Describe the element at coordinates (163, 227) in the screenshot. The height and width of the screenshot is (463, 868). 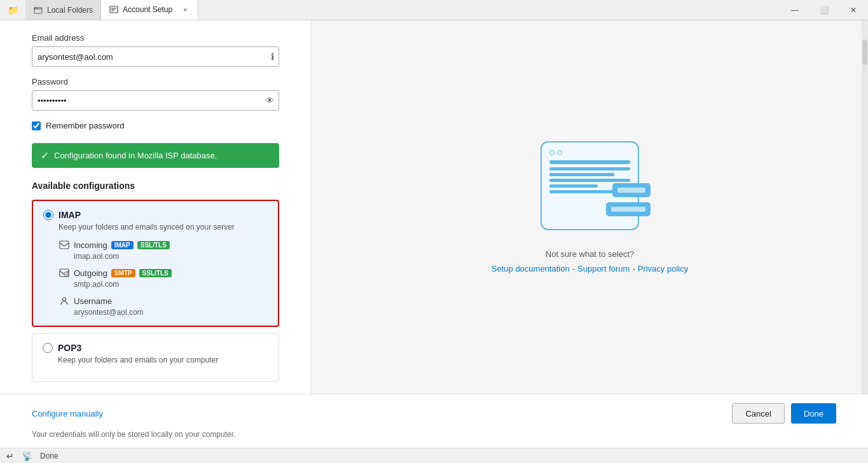
I see `imap-description: Keep your folders and emails synced on y…` at that location.